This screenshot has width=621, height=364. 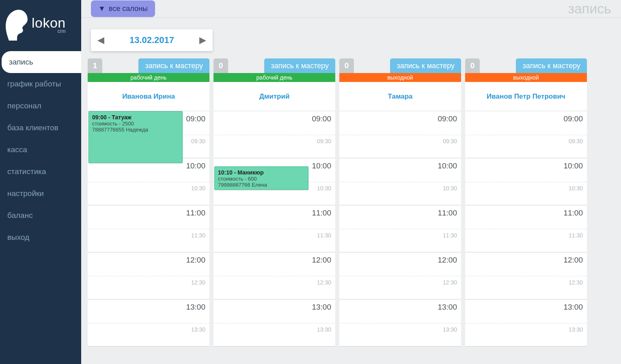 What do you see at coordinates (152, 40) in the screenshot?
I see `date-picker: ◀ 13.02.2017 ▶` at bounding box center [152, 40].